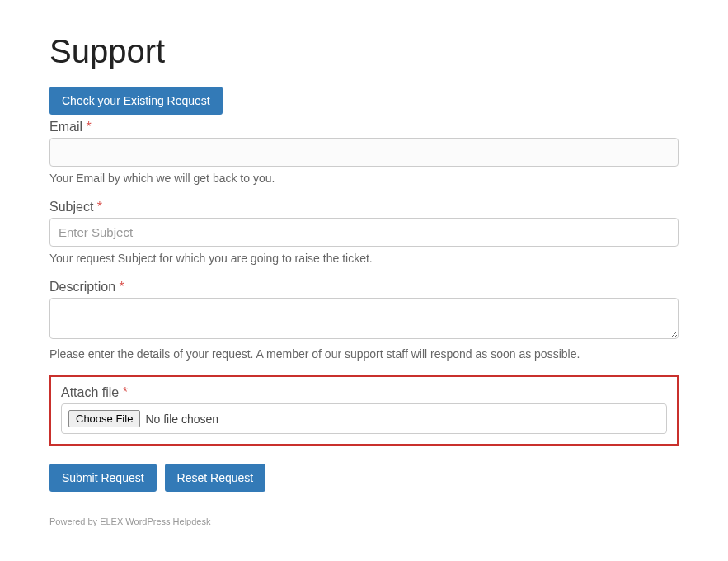 The width and height of the screenshot is (728, 561). What do you see at coordinates (364, 318) in the screenshot?
I see `description-textarea` at bounding box center [364, 318].